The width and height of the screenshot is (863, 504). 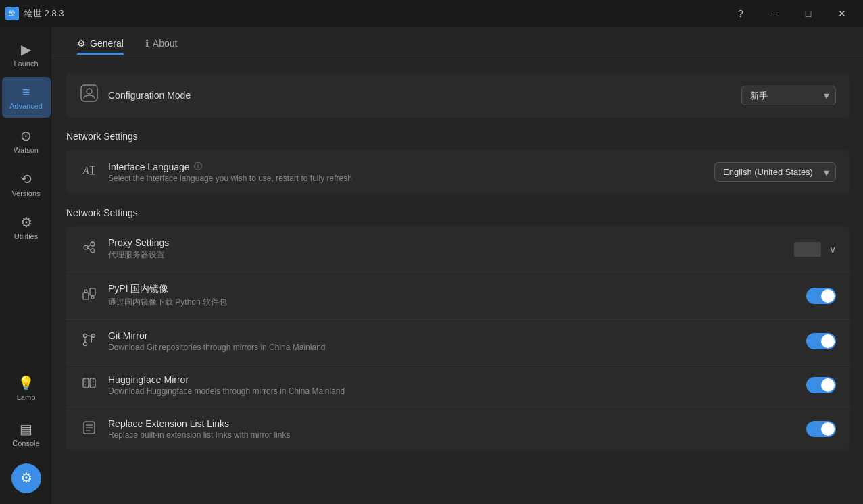 I want to click on help-button: ?, so click(x=741, y=14).